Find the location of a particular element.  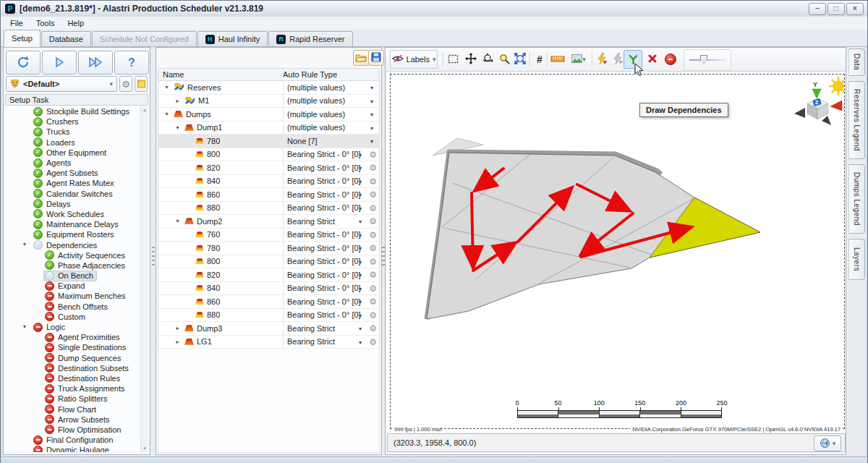

rule-row-reserves: ▾Reserves(multiple values)▾ is located at coordinates (269, 88).